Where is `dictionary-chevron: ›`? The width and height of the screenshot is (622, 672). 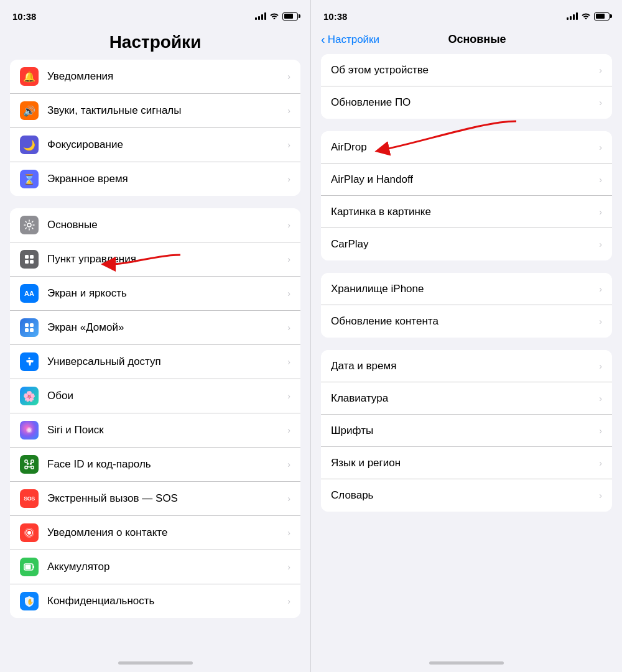 dictionary-chevron: › is located at coordinates (601, 495).